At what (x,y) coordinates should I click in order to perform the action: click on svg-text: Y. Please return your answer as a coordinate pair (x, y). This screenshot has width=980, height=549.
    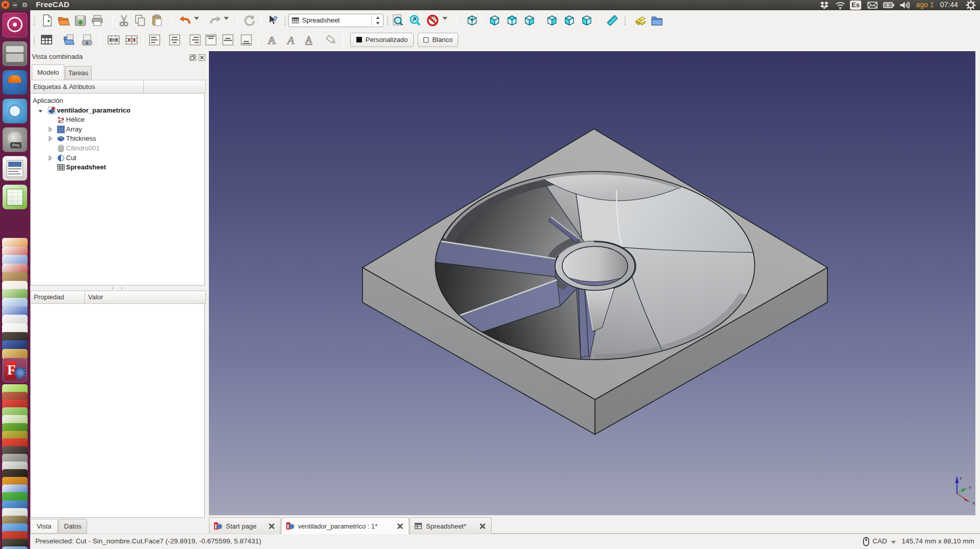
    Looking at the image, I should click on (970, 488).